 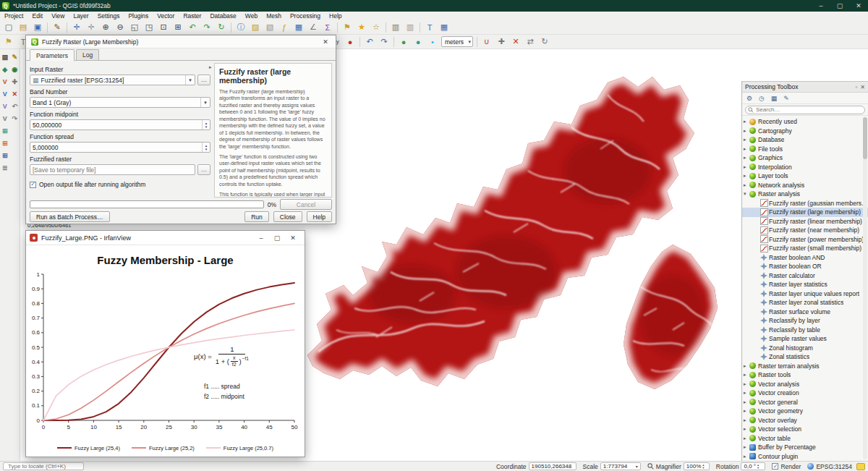 What do you see at coordinates (370, 42) in the screenshot?
I see `undo-icon: ↶` at bounding box center [370, 42].